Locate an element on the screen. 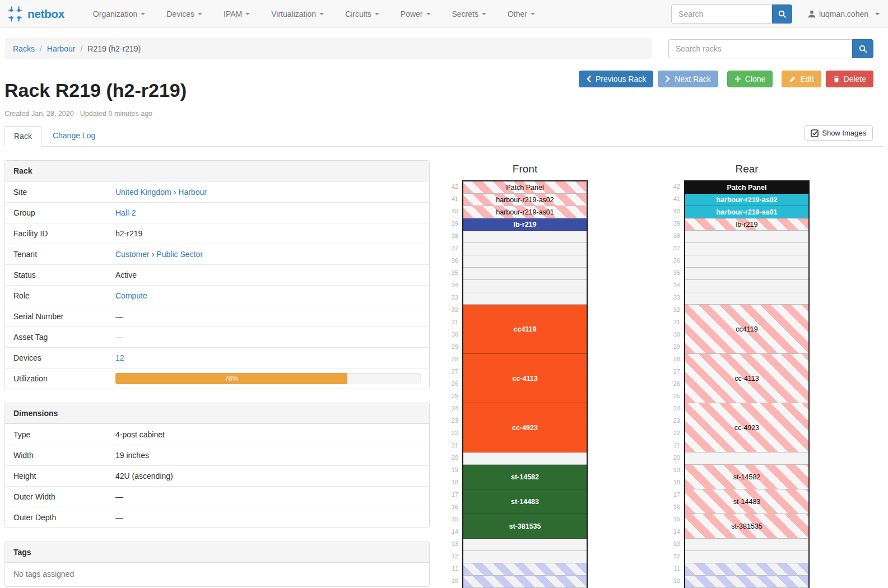 The height and width of the screenshot is (588, 888). chevron-left-icon is located at coordinates (589, 79).